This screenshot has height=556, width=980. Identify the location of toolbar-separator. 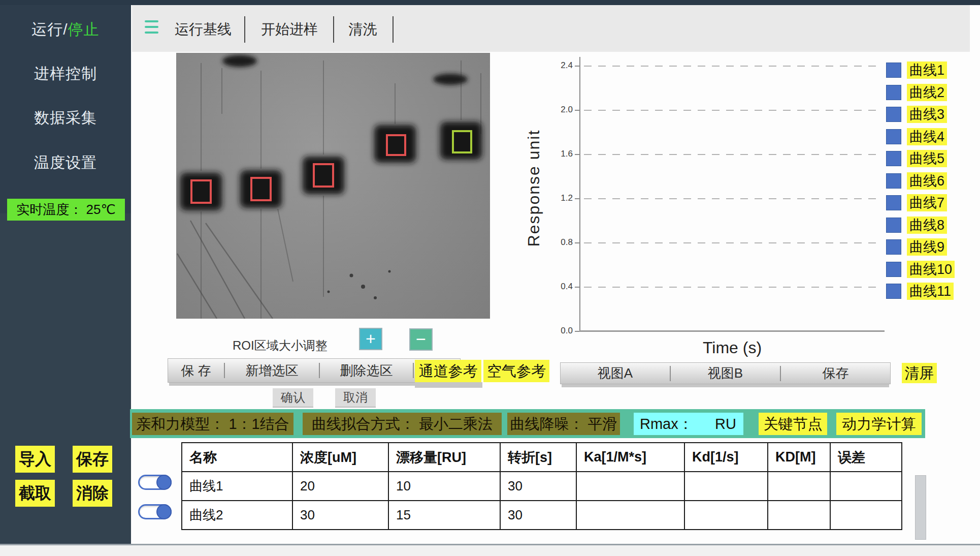
(334, 29).